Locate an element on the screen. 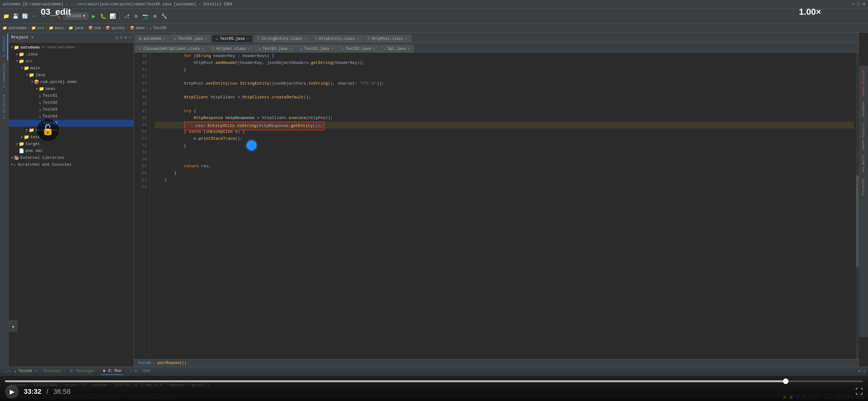 Image resolution: width=868 pixels, height=401 pixels. breadcrumb-main: 📁 main is located at coordinates (56, 28).